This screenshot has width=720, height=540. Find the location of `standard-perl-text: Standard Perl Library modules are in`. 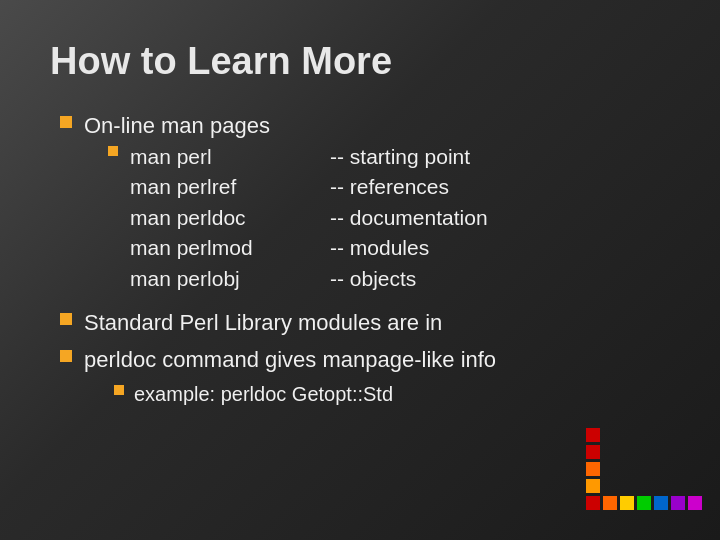

standard-perl-text: Standard Perl Library modules are in is located at coordinates (263, 324).